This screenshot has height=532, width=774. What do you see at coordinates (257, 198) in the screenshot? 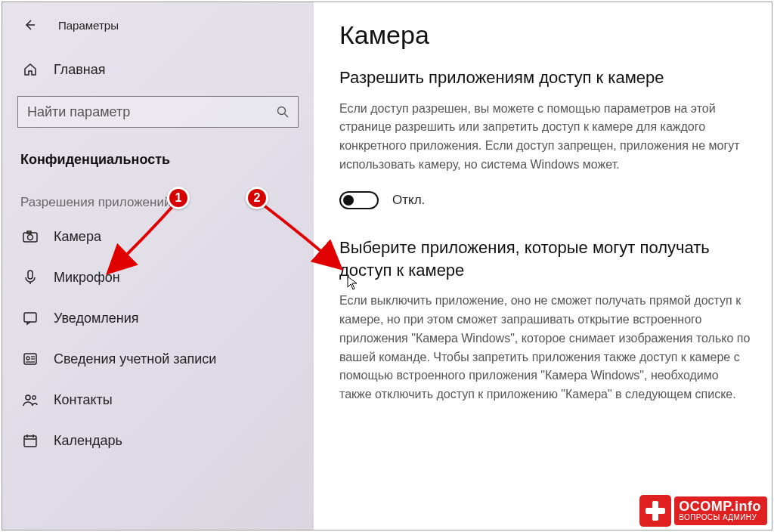
I see `annotation-badge-2: 2` at bounding box center [257, 198].